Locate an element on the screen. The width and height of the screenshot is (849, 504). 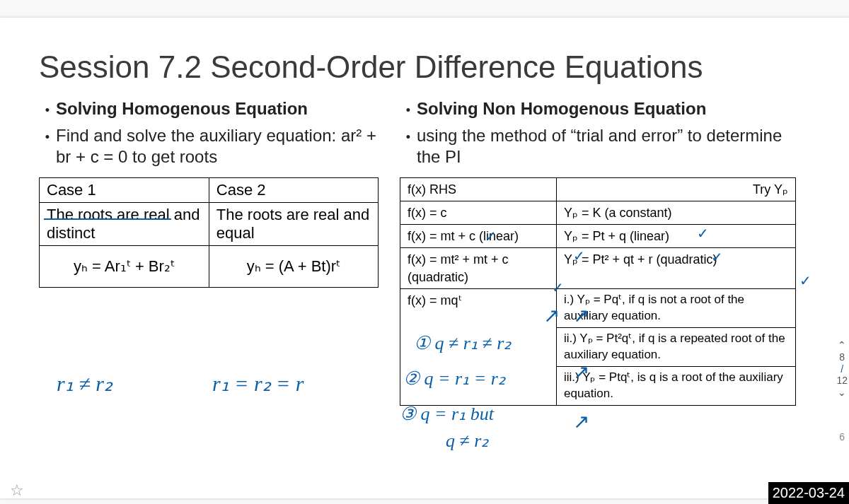
trial-row2-r: Yₚ = Pt + q (linear) is located at coordinates (676, 236).